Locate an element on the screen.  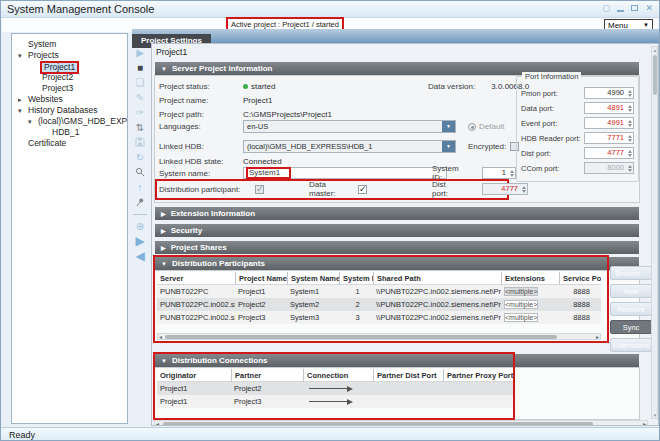
event-port-spinner: 4991 is located at coordinates (609, 123).